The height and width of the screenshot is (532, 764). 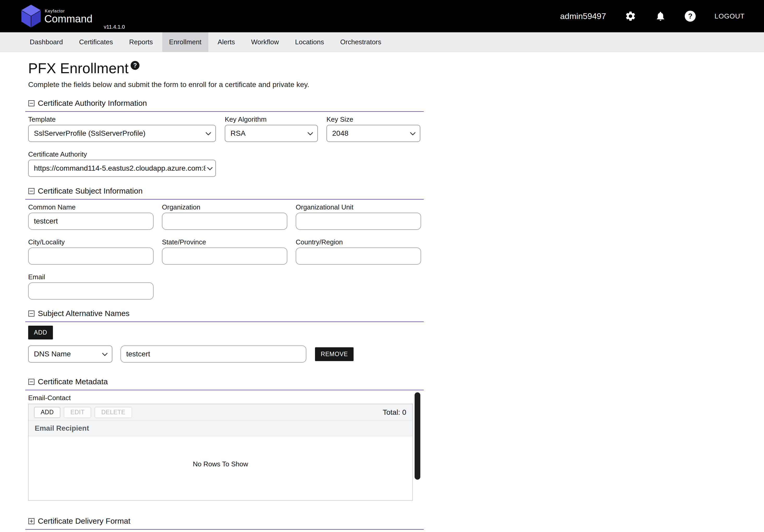 What do you see at coordinates (224, 138) in the screenshot?
I see `certificate-authority-section: Certificate Authority Information Templa…` at bounding box center [224, 138].